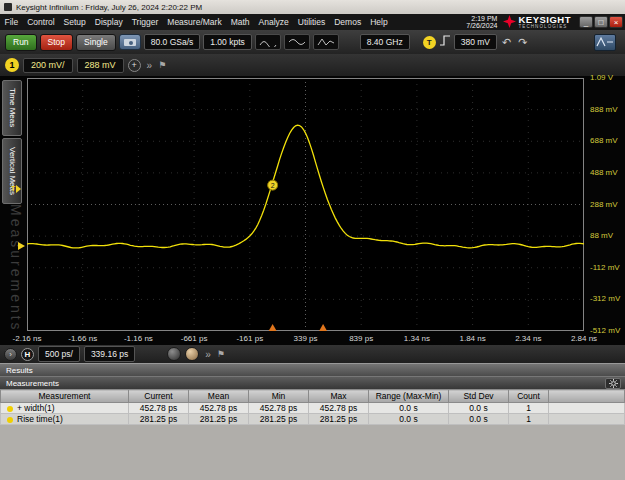  Describe the element at coordinates (385, 42) in the screenshot. I see `bandwidth-display: 8.40 GHz` at that location.